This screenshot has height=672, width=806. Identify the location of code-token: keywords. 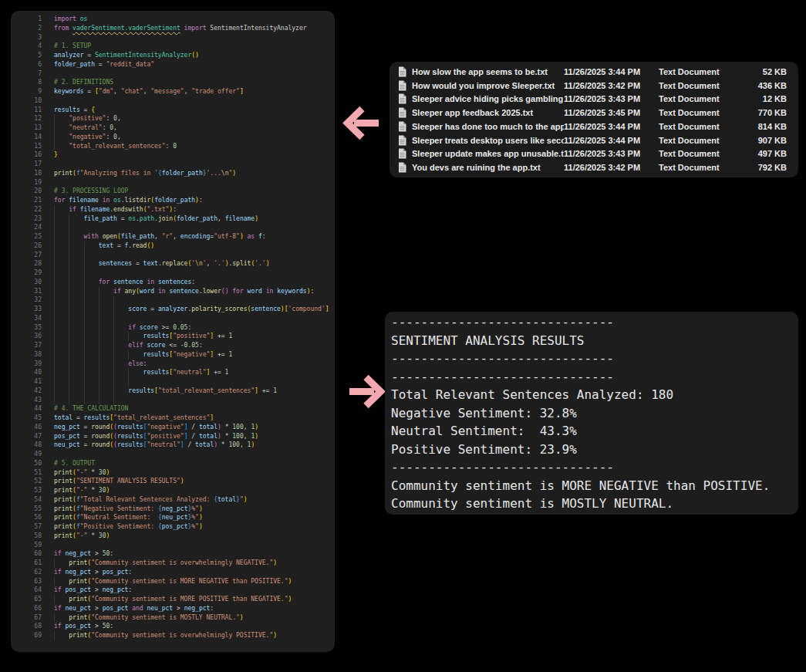
(69, 91).